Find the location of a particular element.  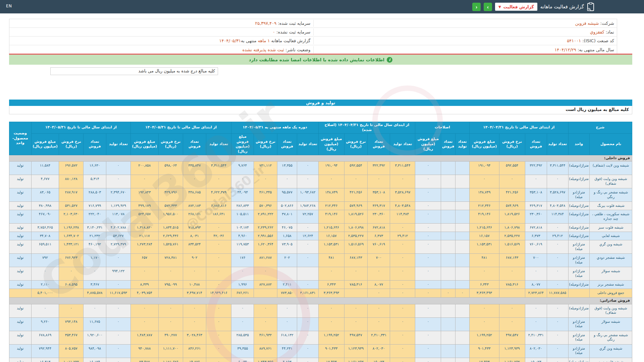

value-cell: ۵۰۲,۸۶۶ is located at coordinates (287, 206).